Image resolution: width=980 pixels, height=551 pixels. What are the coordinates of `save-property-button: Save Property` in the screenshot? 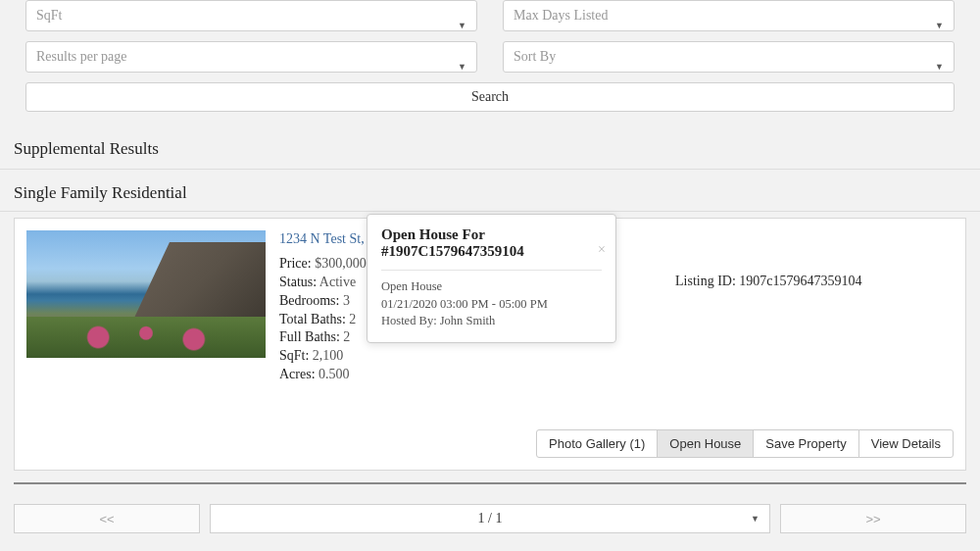 It's located at (806, 443).